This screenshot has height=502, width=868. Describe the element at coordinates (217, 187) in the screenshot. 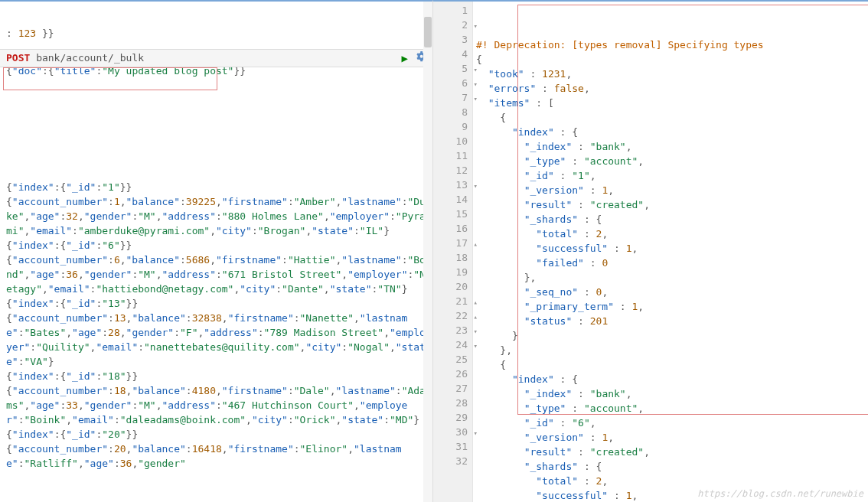

I see `code-line: {"index":{"_id":"1"}}` at that location.